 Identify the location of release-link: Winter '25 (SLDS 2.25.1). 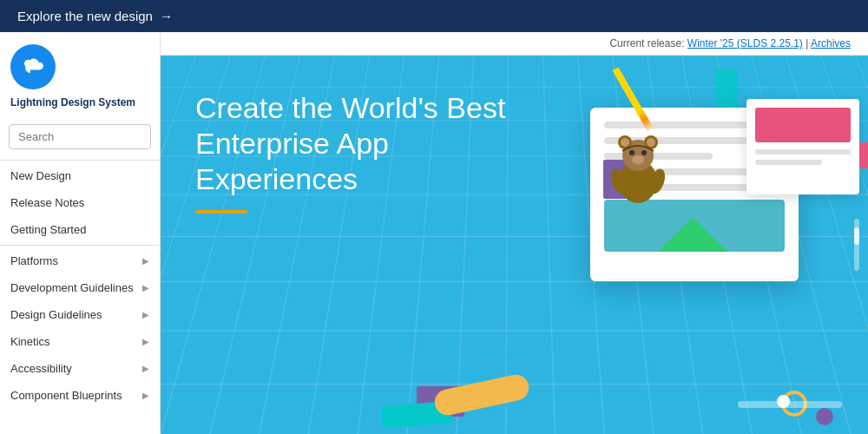
(745, 43).